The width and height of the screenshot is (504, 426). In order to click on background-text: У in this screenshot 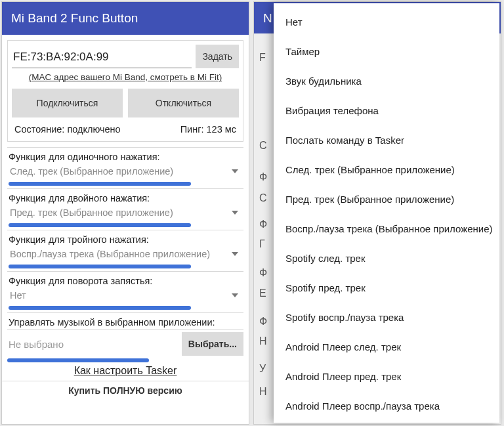, I will do `click(262, 369)`.